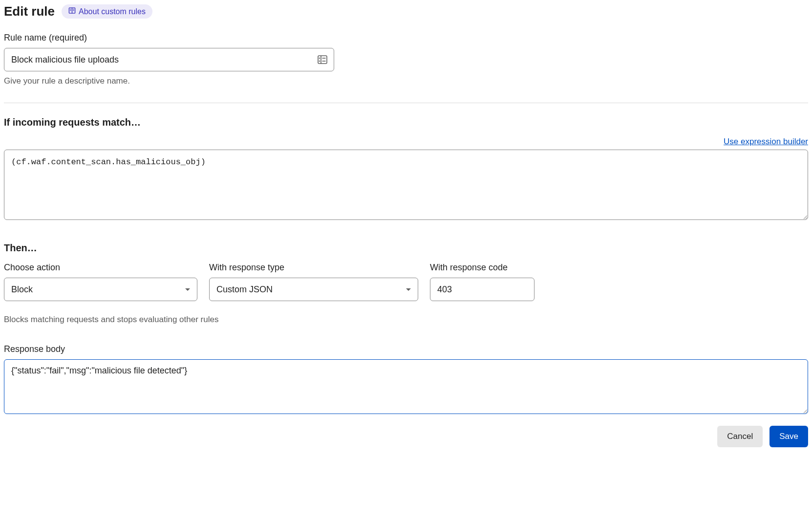 This screenshot has height=524, width=812. What do you see at coordinates (406, 12) in the screenshot?
I see `page-header: Edit rule About custom rules` at bounding box center [406, 12].